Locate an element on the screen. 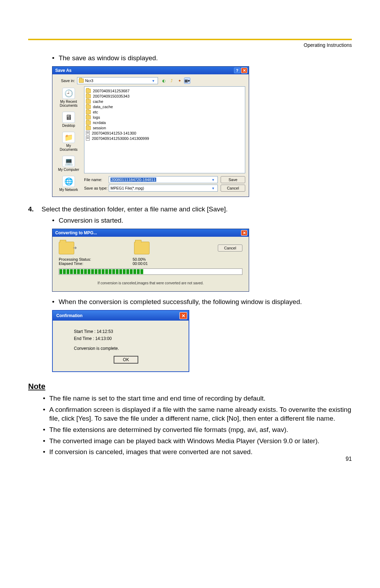  place-my-documents: 📁My Documents is located at coordinates (69, 142).